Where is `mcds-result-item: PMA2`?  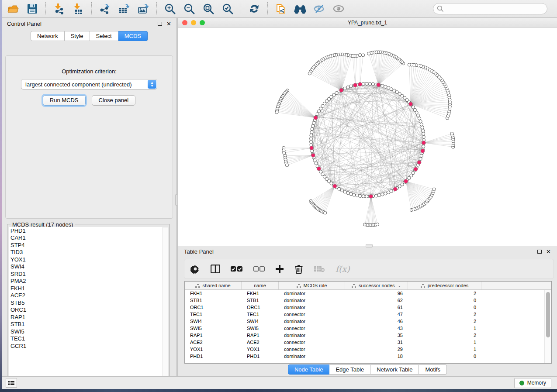
mcds-result-item: PMA2 is located at coordinates (86, 281).